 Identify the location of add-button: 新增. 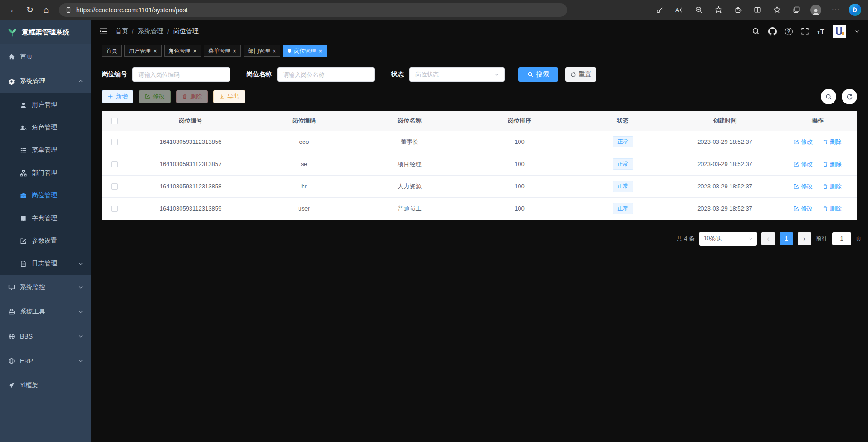
(118, 97).